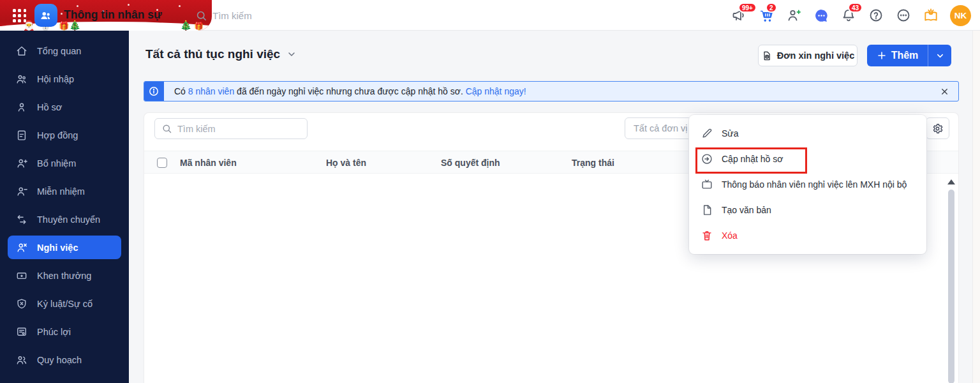  Describe the element at coordinates (931, 15) in the screenshot. I see `whats-new-button` at that location.